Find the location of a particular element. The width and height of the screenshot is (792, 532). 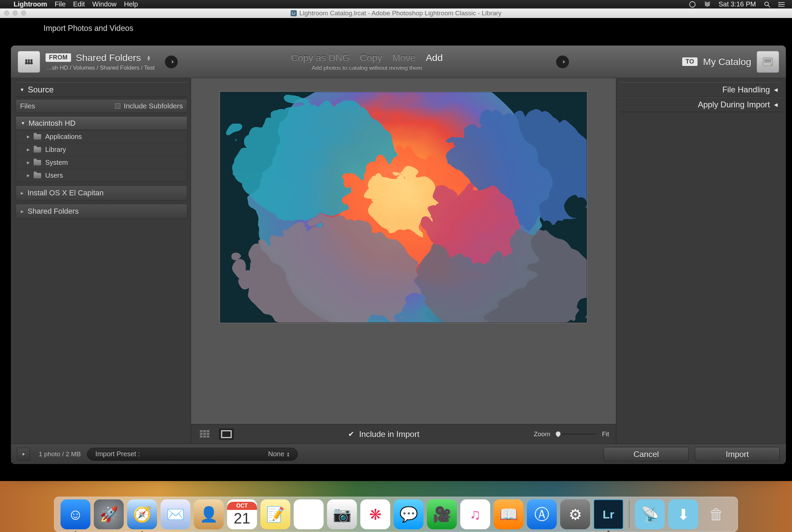

import-preset-label: Import Preset : is located at coordinates (118, 454).